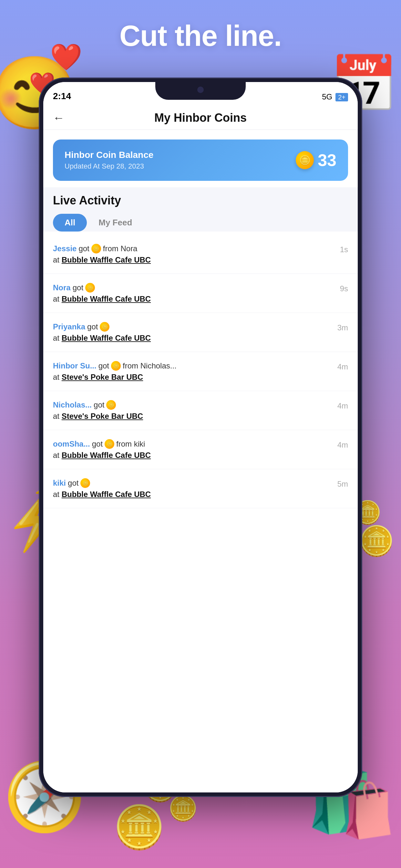 The width and height of the screenshot is (401, 868). Describe the element at coordinates (201, 450) in the screenshot. I see `activity-item: oomSha... got 🪙 from kiki at Bubble Waff…` at that location.